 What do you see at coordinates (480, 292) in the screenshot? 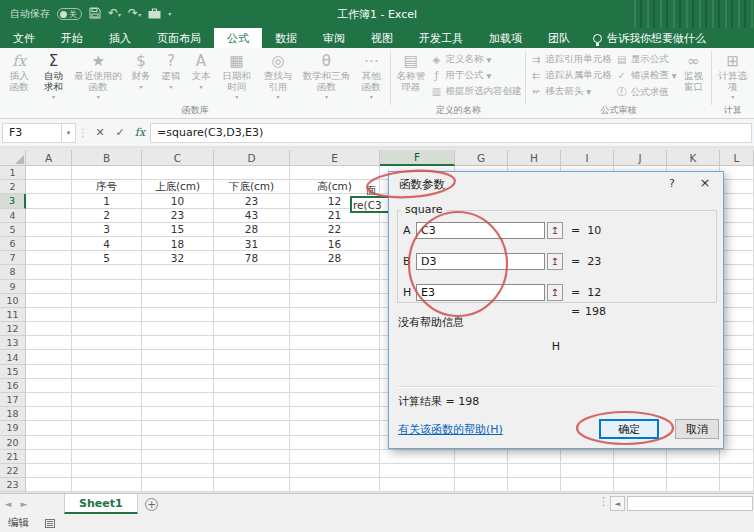
I see `arg-value-input: E3` at bounding box center [480, 292].